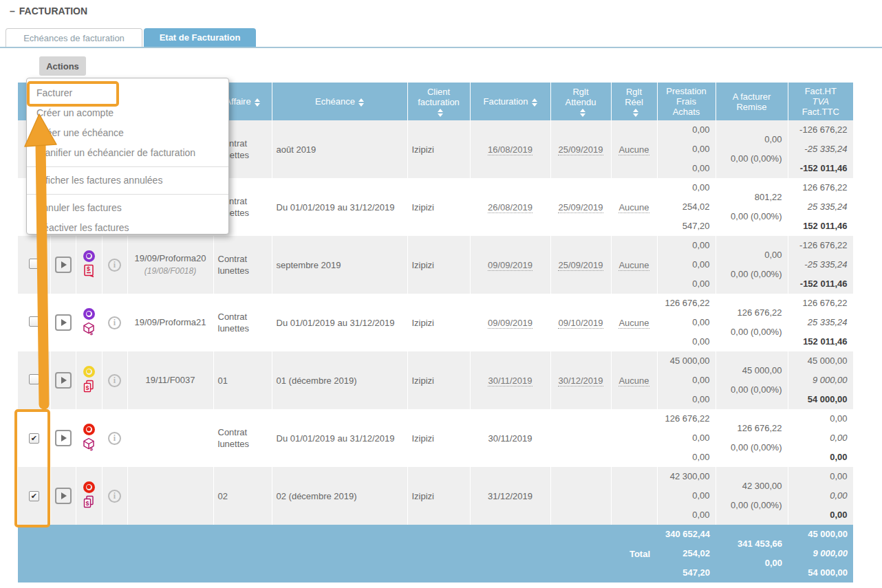 The height and width of the screenshot is (588, 882). I want to click on facturation-date-link: 26/08/2019, so click(510, 208).